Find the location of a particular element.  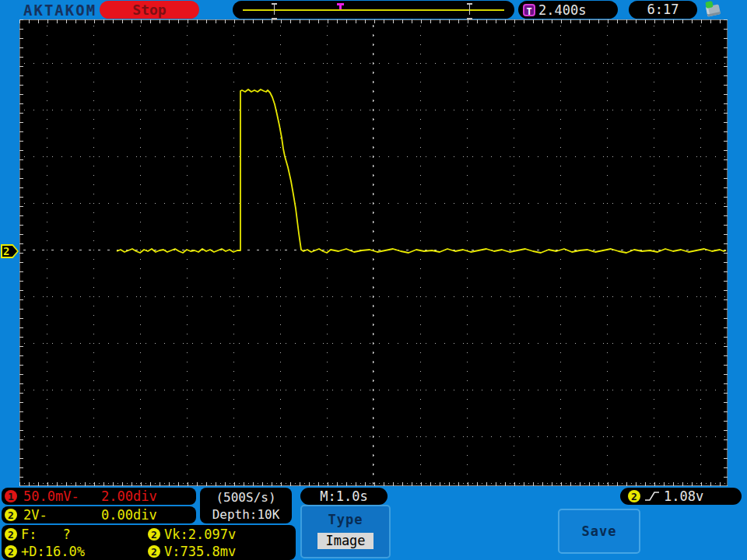

trigger-level-value: 1.08v is located at coordinates (683, 496).